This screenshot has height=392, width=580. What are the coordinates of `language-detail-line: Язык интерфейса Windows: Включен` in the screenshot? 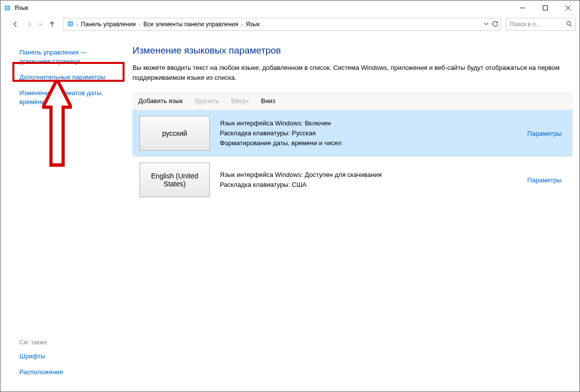 It's located at (369, 123).